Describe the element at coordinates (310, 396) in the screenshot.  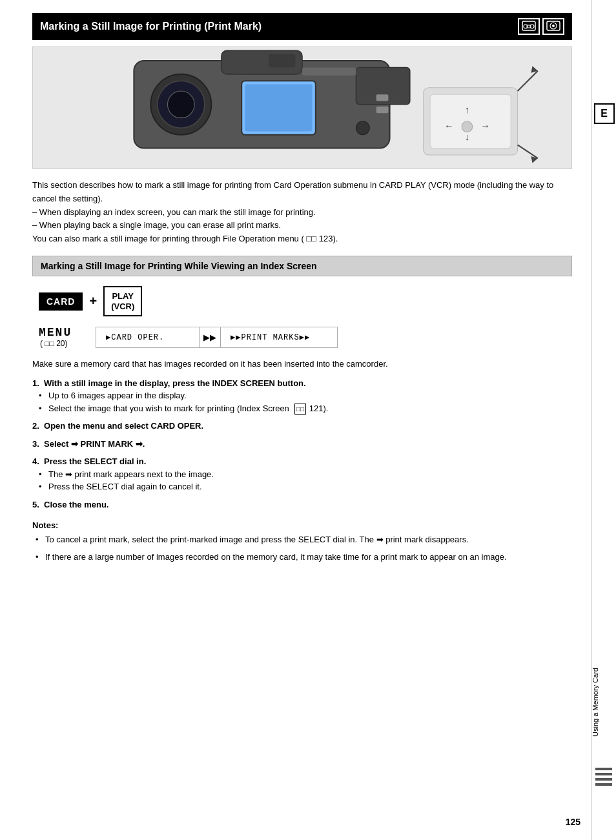
I see `step1-bullet1: Up to 6 images appear in the display.` at that location.